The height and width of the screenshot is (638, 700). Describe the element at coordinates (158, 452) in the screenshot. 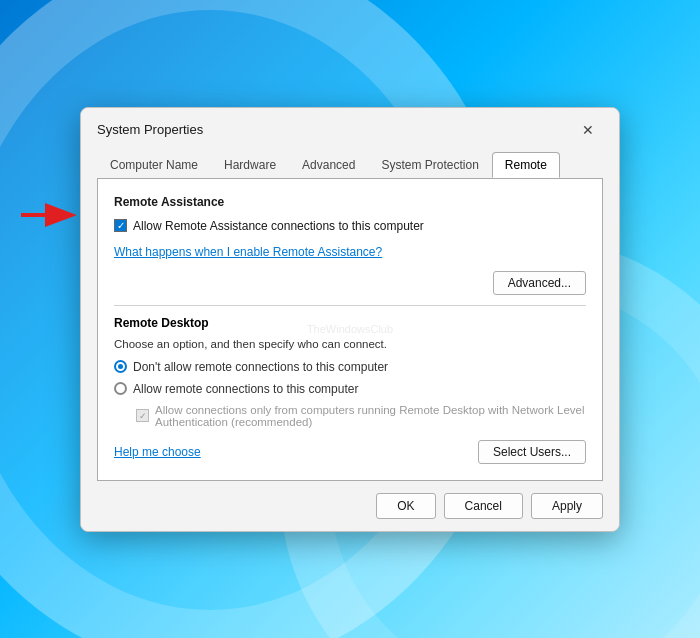

I see `help-me-choose-link: Help me choose` at that location.